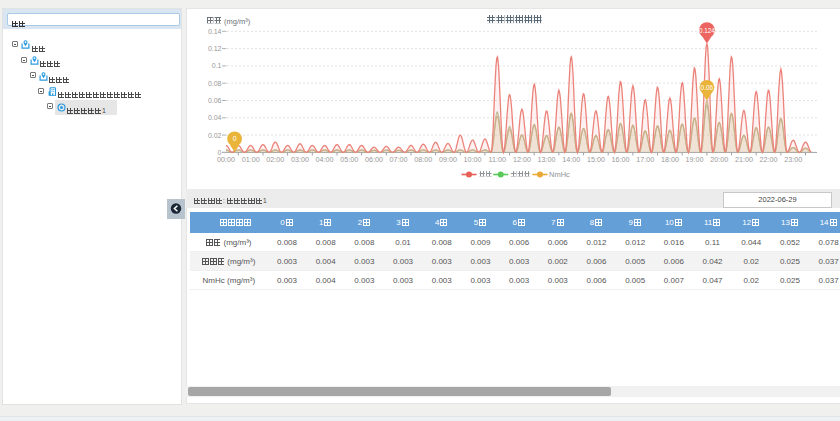  Describe the element at coordinates (695, 160) in the screenshot. I see `svg-text: 19:00` at that location.